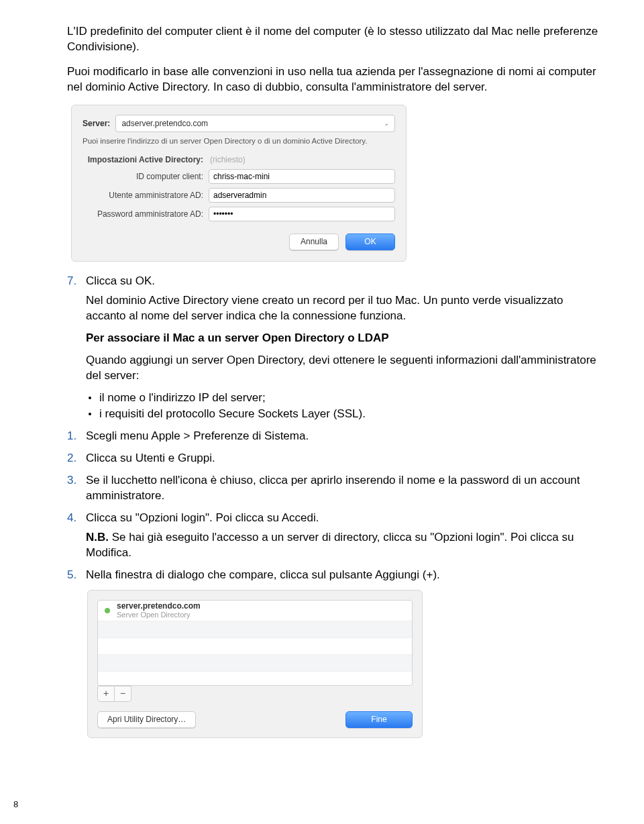  What do you see at coordinates (345, 368) in the screenshot?
I see `step7-subtext: Quando aggiungi un server Open Directory…` at bounding box center [345, 368].